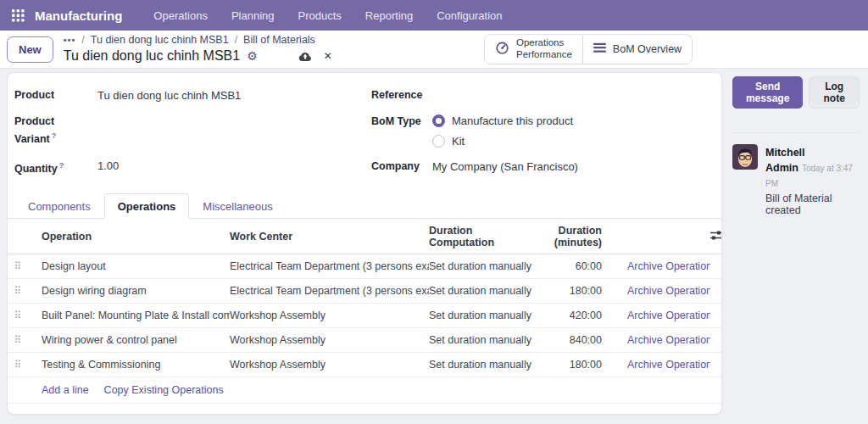  I want to click on bom-type-label: BoM Type, so click(398, 131).